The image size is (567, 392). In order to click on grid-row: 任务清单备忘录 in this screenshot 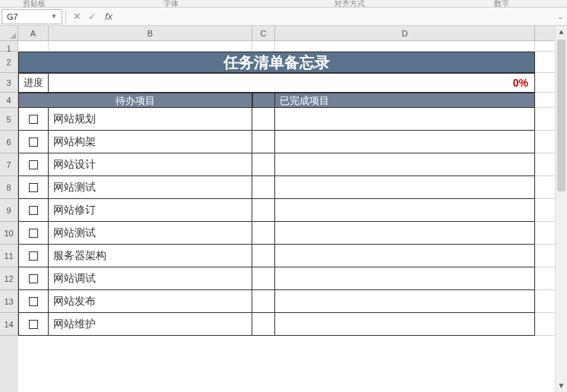, I will do `click(293, 62)`.